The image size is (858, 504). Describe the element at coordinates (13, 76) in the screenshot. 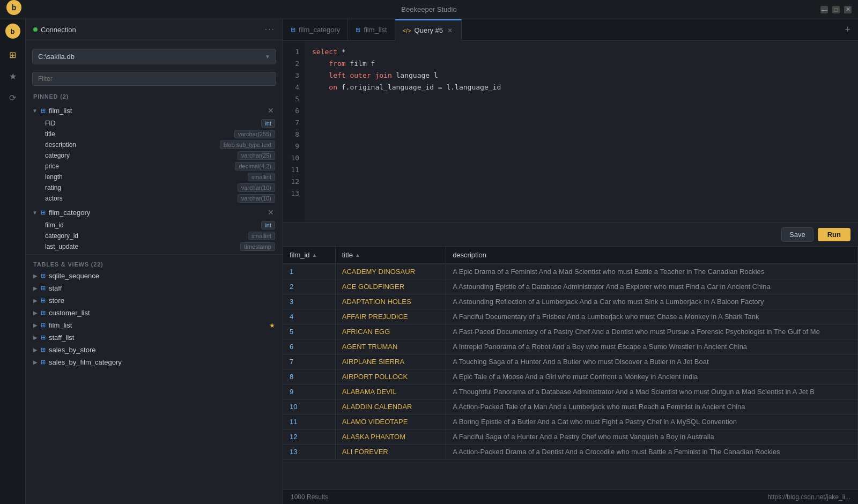

I see `bookmark-icon: ★` at that location.